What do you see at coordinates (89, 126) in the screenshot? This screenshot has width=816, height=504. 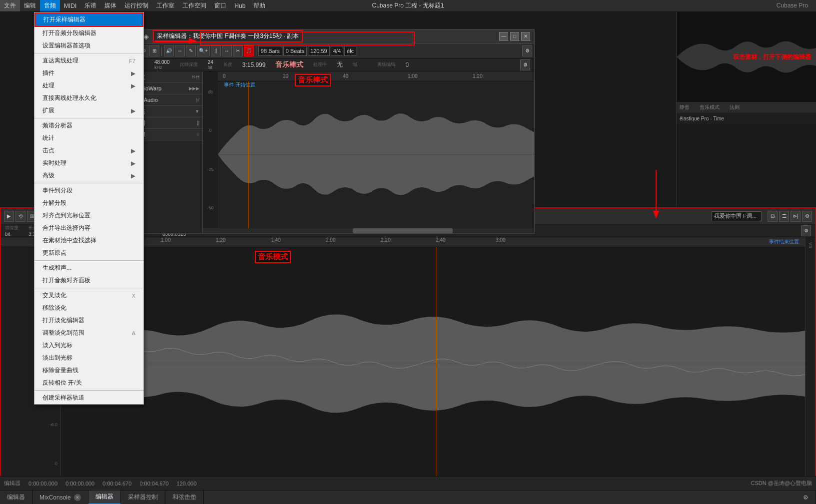 I see `dropdown-item-spectrum: 频谱分析器` at bounding box center [89, 126].